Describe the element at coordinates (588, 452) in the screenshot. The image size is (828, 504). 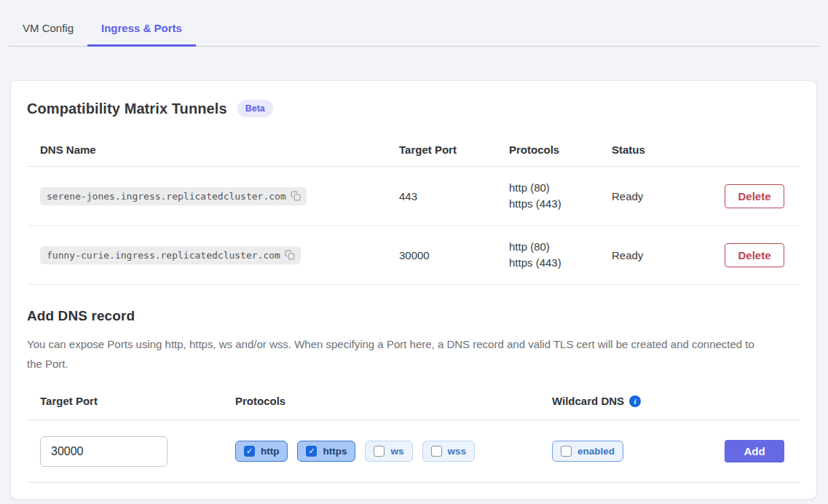
I see `wildcard-dns-checkbox: enabled` at that location.